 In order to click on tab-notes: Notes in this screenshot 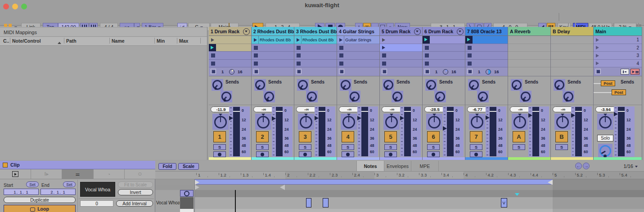, I will do `click(370, 166)`.